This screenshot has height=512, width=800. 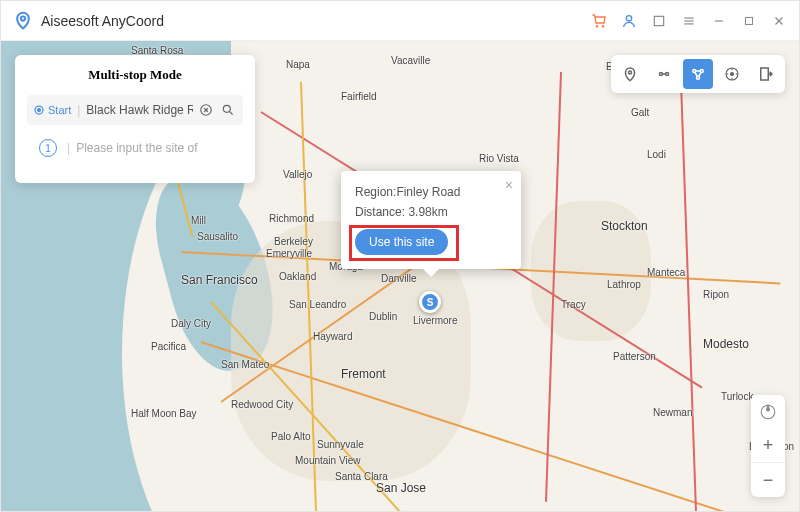 What do you see at coordinates (332, 336) in the screenshot?
I see `city-label: Hayward` at bounding box center [332, 336].